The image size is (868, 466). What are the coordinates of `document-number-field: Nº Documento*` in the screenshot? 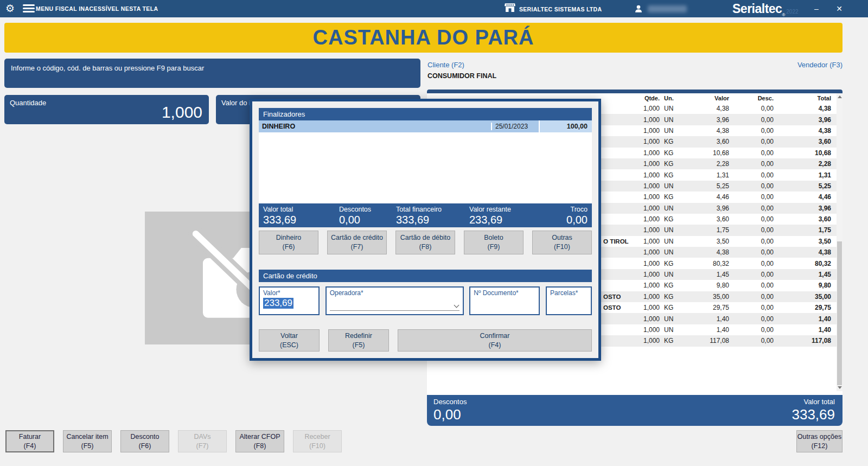 It's located at (505, 301).